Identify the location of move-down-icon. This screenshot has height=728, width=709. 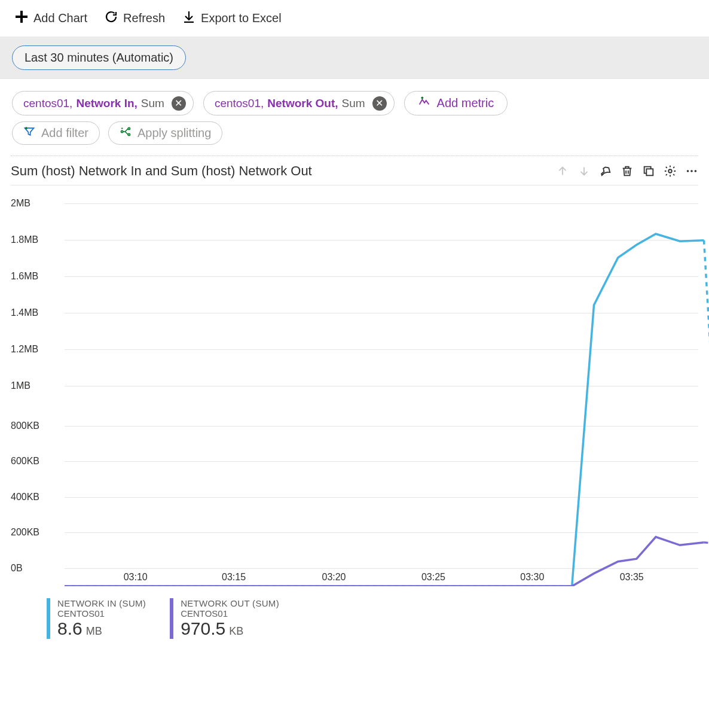
(584, 171).